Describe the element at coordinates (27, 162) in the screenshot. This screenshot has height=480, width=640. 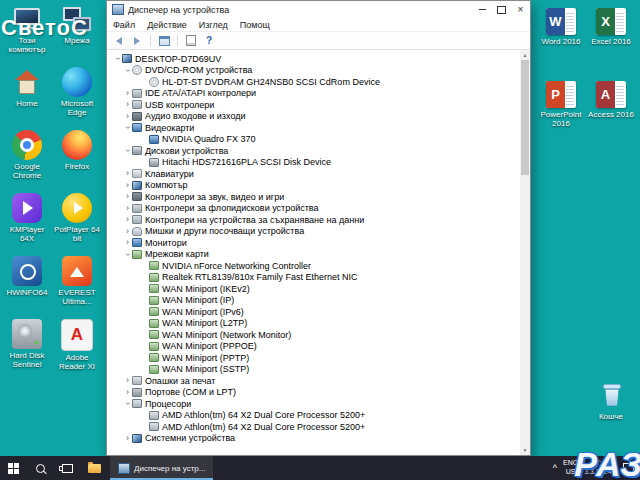
I see `desktop-icon-google-chrome: Google Chrome` at that location.